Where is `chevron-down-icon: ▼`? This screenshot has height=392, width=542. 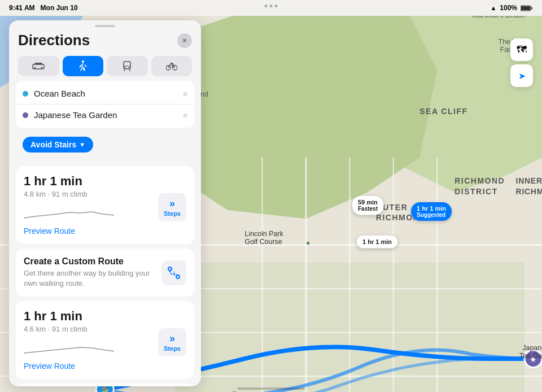 chevron-down-icon: ▼ is located at coordinates (82, 145).